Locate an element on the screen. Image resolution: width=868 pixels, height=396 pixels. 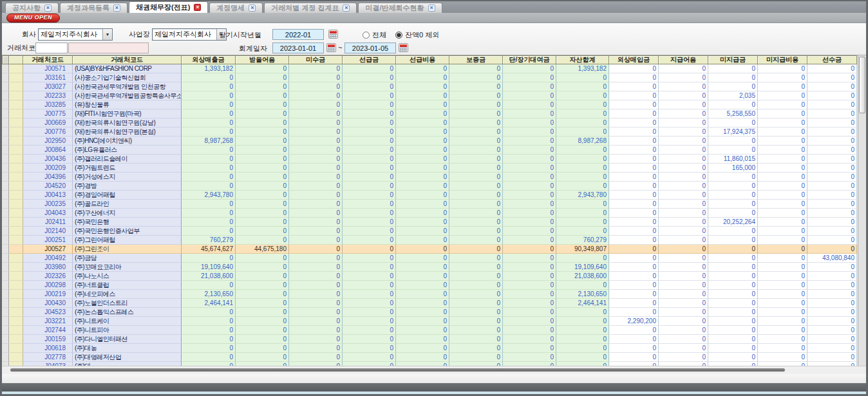
table-row: J00571(USA)BY&HFASHION CORP1,393,1820000… is located at coordinates (430, 69).